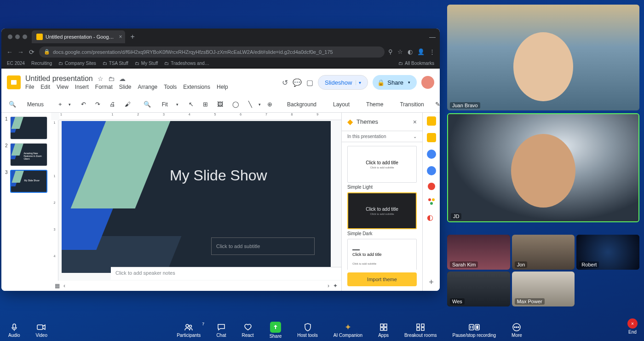 This screenshot has height=341, width=644. Describe the element at coordinates (391, 52) in the screenshot. I see `search-icon: ⚲` at that location.